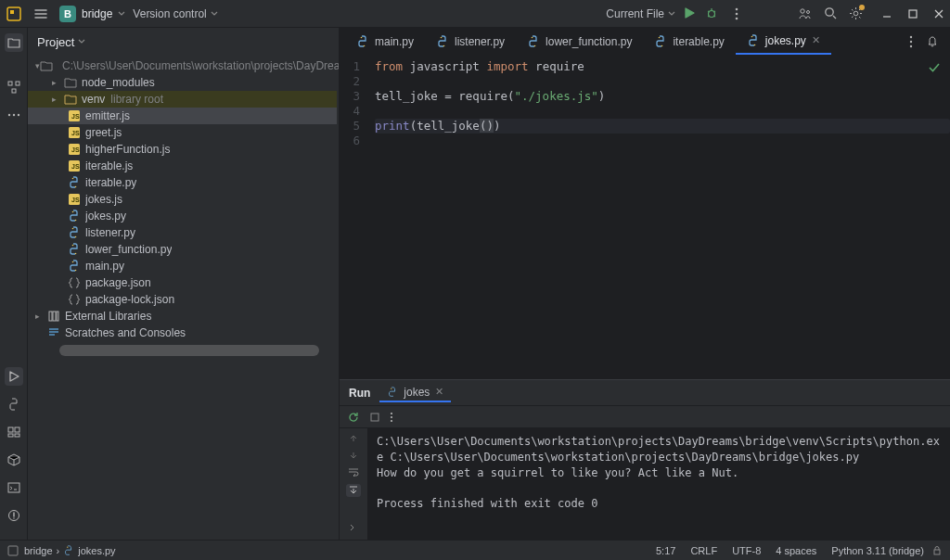  Describe the element at coordinates (182, 216) in the screenshot. I see `tree-file: jokes.py` at that location.